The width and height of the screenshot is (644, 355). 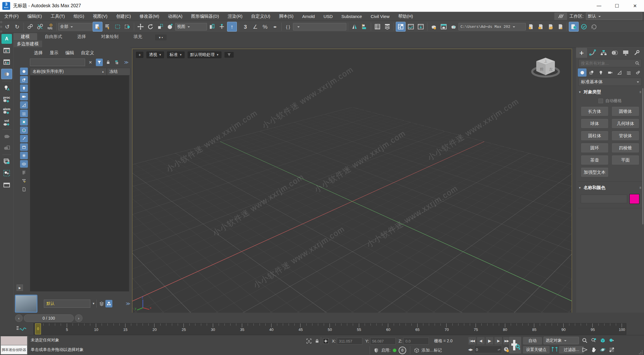 What do you see at coordinates (98, 27) in the screenshot?
I see `select-object-button` at bounding box center [98, 27].